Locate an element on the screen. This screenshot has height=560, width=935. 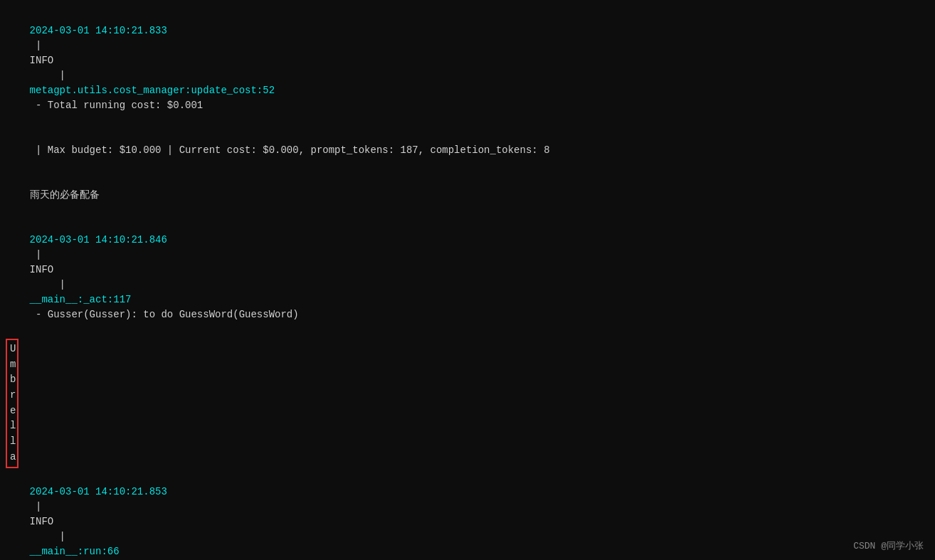
timestamp-4: 2024-03-01 14:10:21.846 is located at coordinates (98, 240).